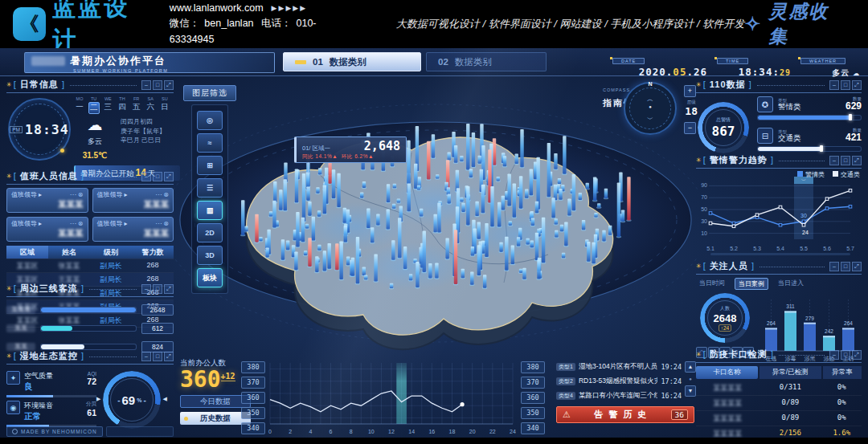  What do you see at coordinates (712, 284) in the screenshot?
I see `focus-tab: 当日时间` at bounding box center [712, 284].